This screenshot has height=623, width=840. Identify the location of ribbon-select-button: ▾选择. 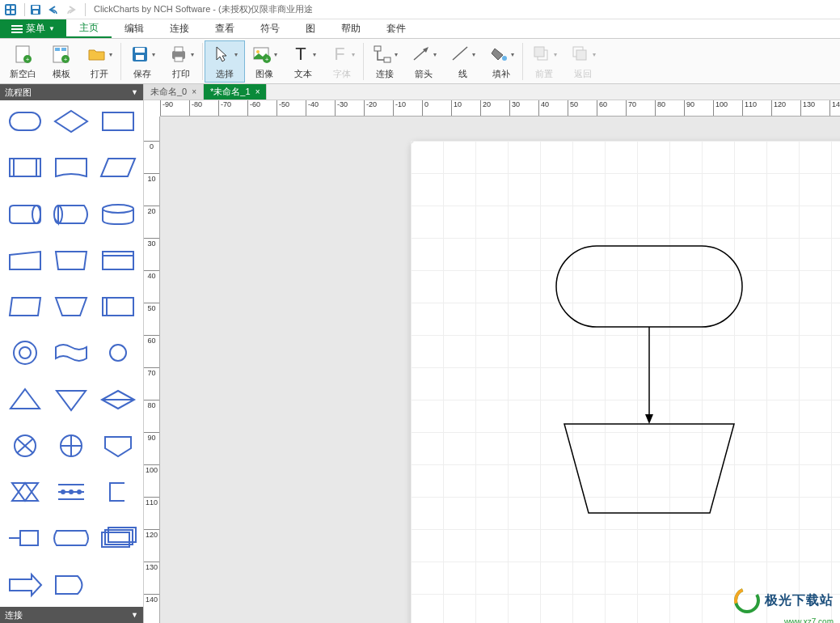
(225, 61).